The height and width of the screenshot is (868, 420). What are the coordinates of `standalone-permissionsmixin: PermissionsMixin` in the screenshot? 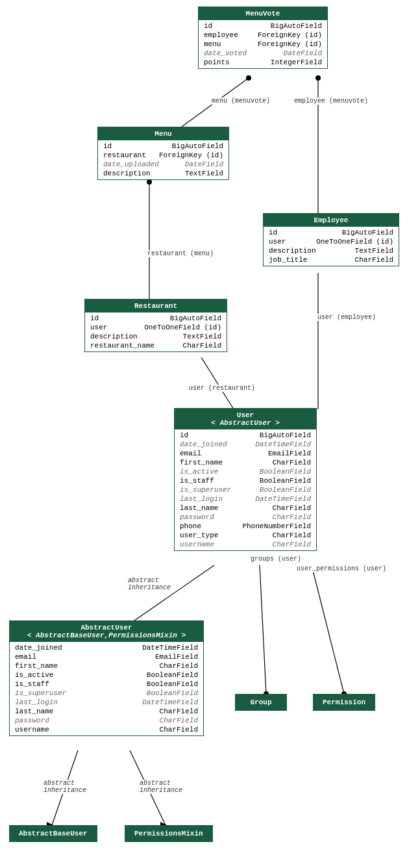 It's located at (169, 834).